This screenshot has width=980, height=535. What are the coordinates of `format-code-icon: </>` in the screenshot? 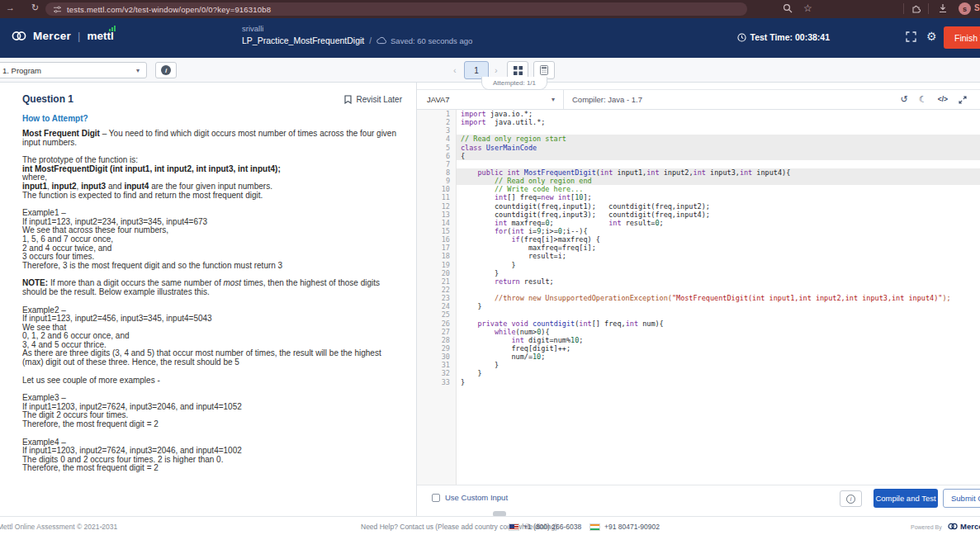 It's located at (943, 99).